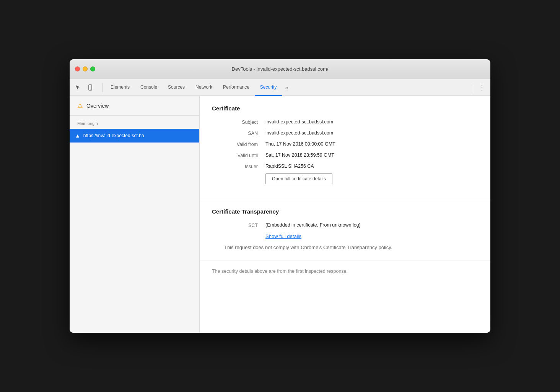 This screenshot has height=392, width=560. I want to click on main-origin-label: Main origin, so click(135, 122).